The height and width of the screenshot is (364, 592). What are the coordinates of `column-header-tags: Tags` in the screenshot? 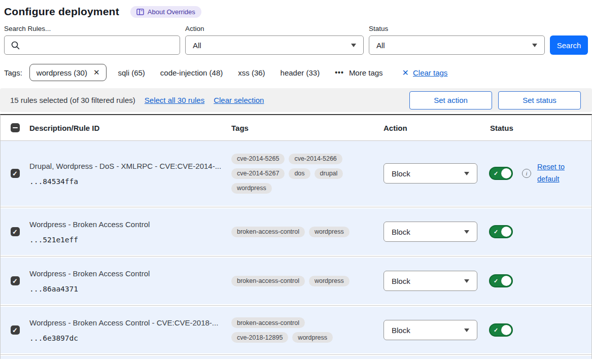 It's located at (307, 128).